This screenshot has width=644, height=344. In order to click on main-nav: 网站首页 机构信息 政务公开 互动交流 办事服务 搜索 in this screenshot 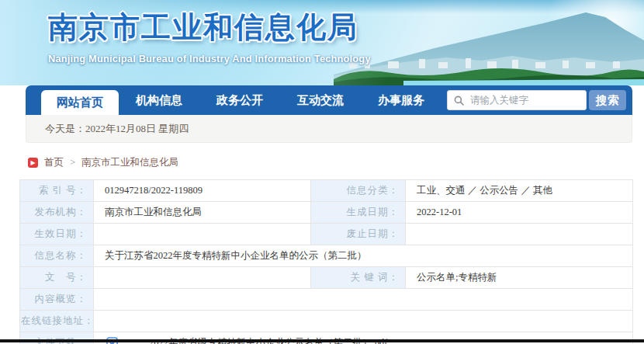, I will do `click(329, 100)`.